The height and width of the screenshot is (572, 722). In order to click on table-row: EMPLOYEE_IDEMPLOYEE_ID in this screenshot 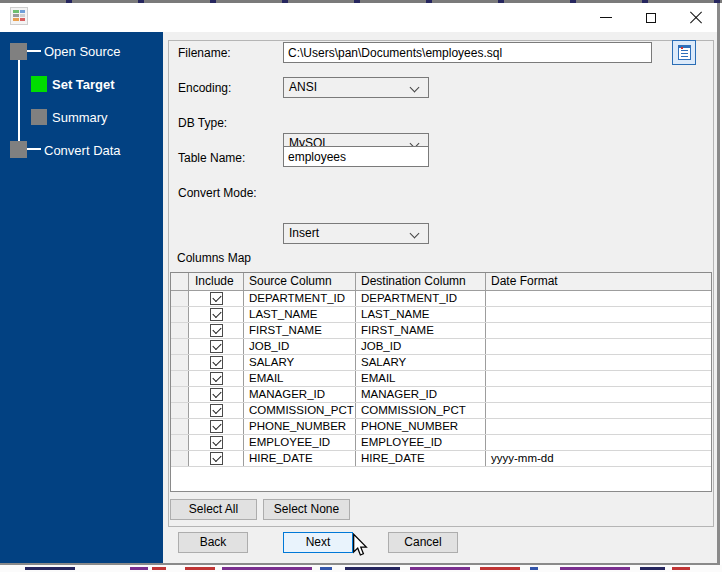, I will do `click(441, 443)`.